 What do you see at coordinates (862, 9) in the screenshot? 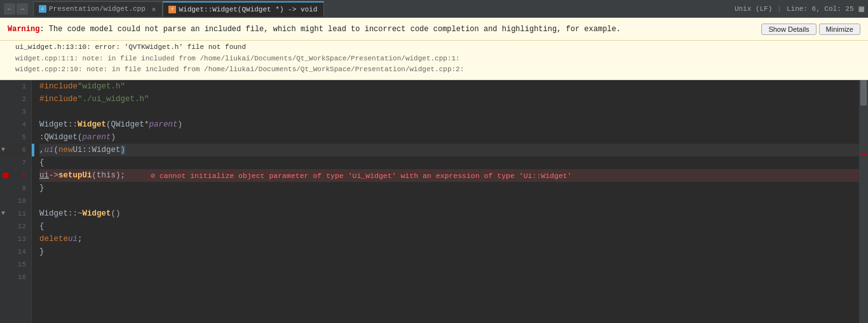
I see `expand-icon: ▦` at bounding box center [862, 9].